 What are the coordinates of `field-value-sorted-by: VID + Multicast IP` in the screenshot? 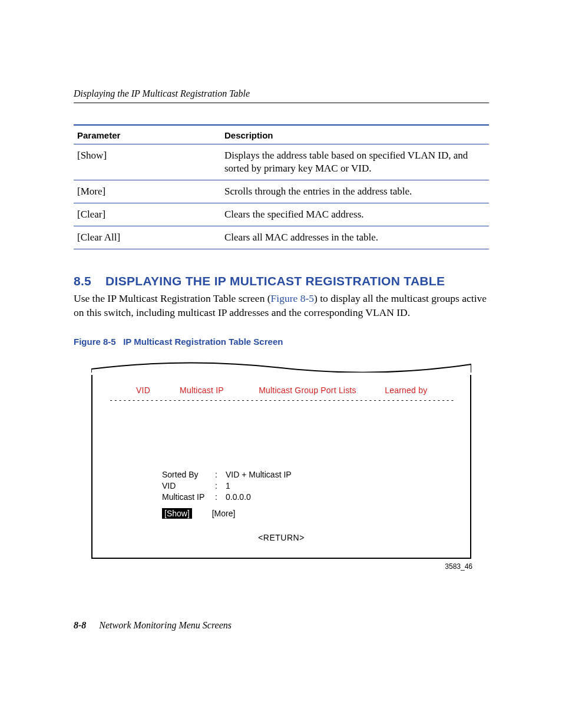 It's located at (259, 475).